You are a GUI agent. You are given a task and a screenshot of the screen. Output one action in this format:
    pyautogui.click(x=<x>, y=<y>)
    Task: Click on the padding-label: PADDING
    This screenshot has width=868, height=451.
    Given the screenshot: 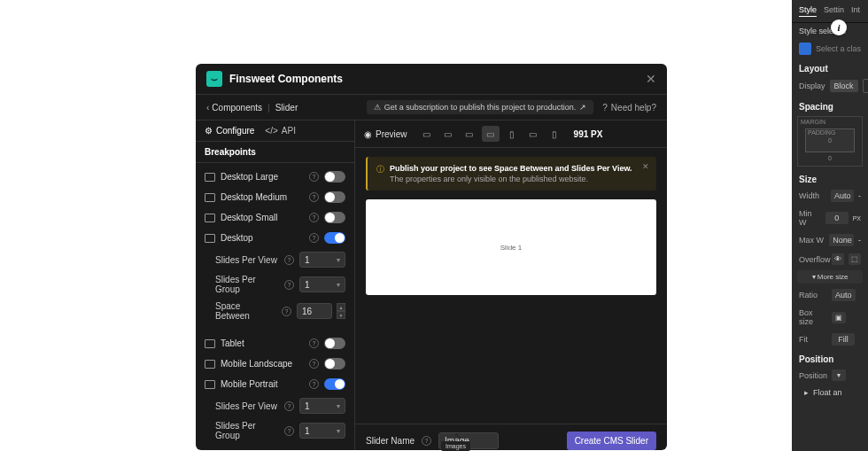 What is the action you would take?
    pyautogui.click(x=822, y=133)
    